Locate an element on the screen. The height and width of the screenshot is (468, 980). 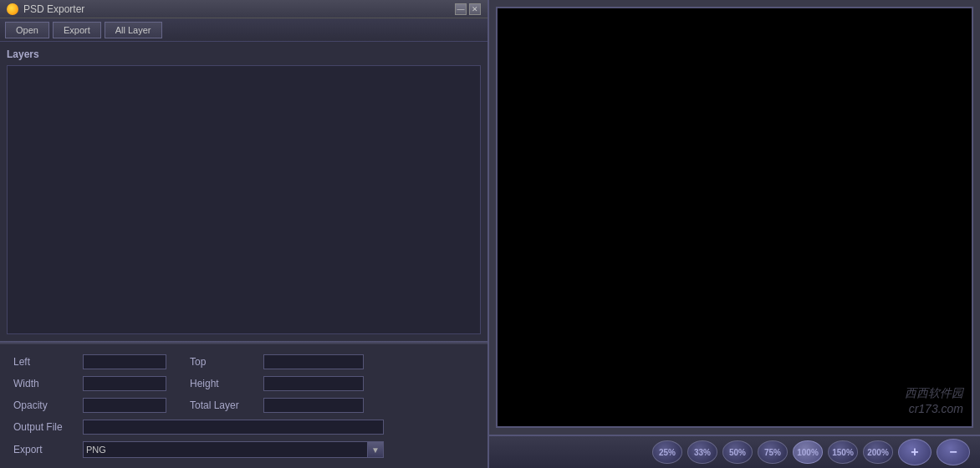
open-button: Open is located at coordinates (27, 30).